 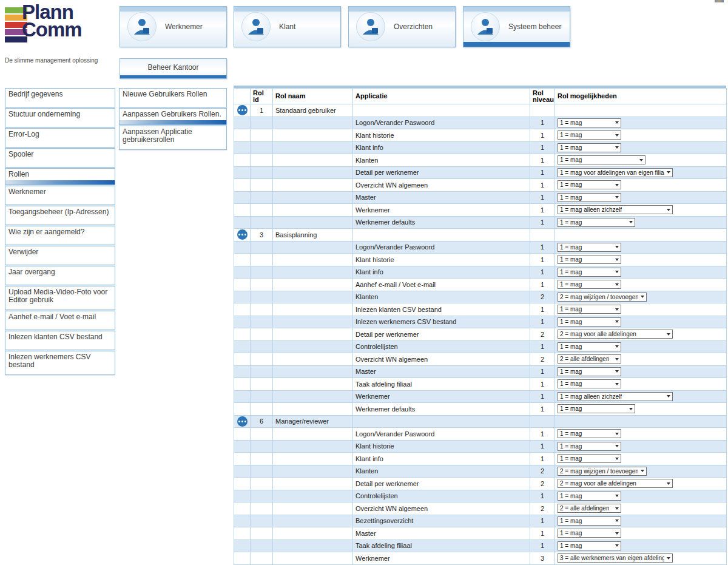 What do you see at coordinates (60, 255) in the screenshot?
I see `sidebar-item-verwijder: Verwijder` at bounding box center [60, 255].